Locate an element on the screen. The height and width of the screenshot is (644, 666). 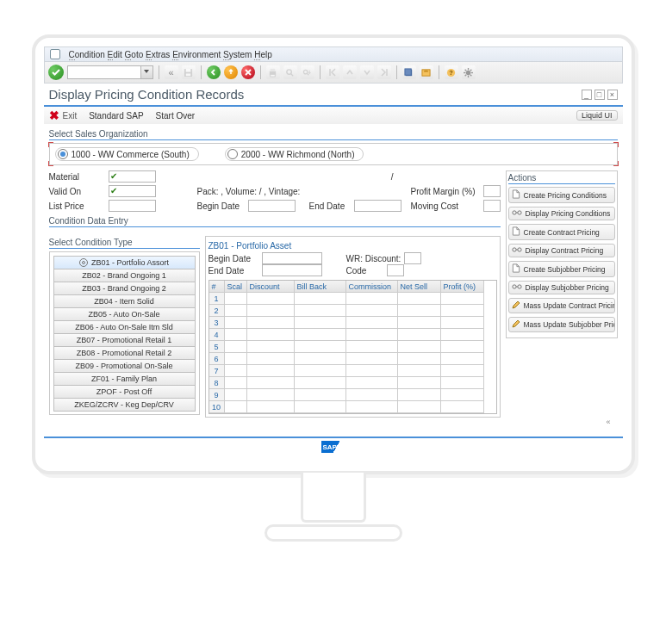
chevron-down-icon is located at coordinates (146, 72).